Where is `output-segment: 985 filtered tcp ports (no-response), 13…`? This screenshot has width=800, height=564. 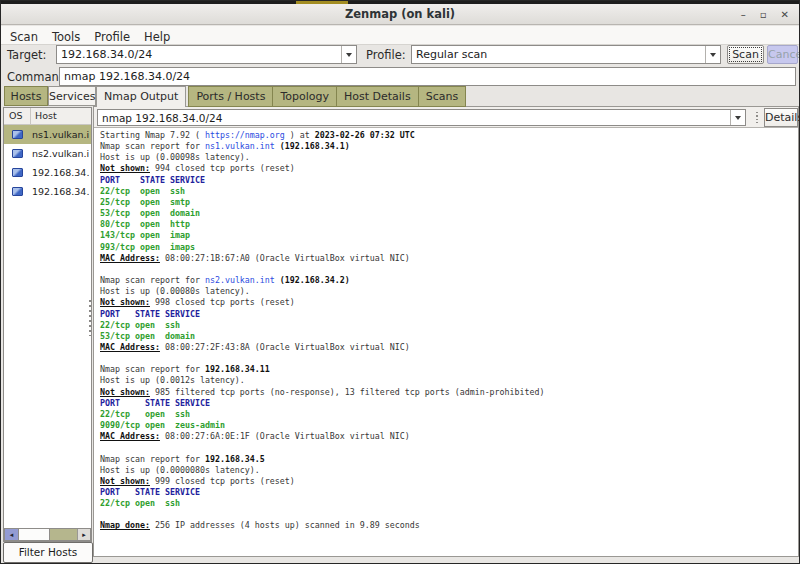
output-segment: 985 filtered tcp ports (no-response), 13… is located at coordinates (348, 392).